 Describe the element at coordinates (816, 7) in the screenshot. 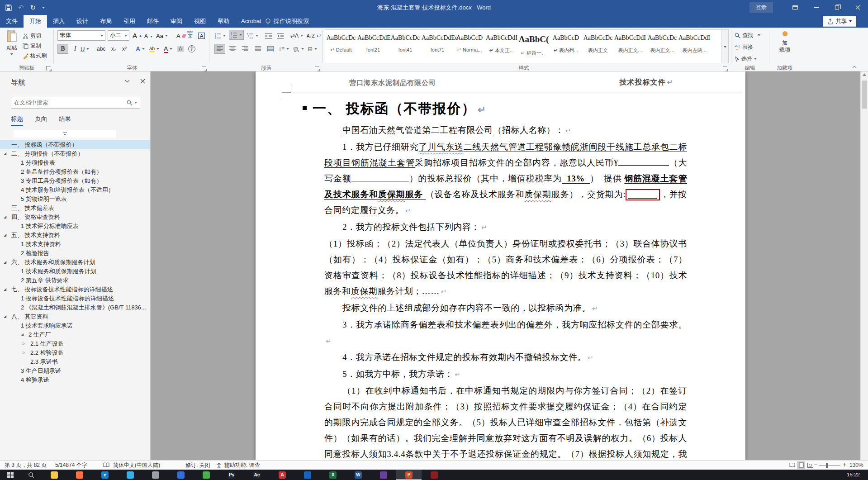

I see `minimize-button` at that location.